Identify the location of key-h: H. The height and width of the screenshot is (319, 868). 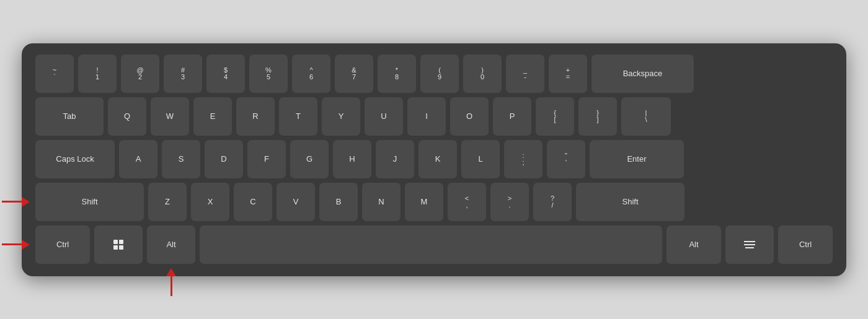
(352, 159).